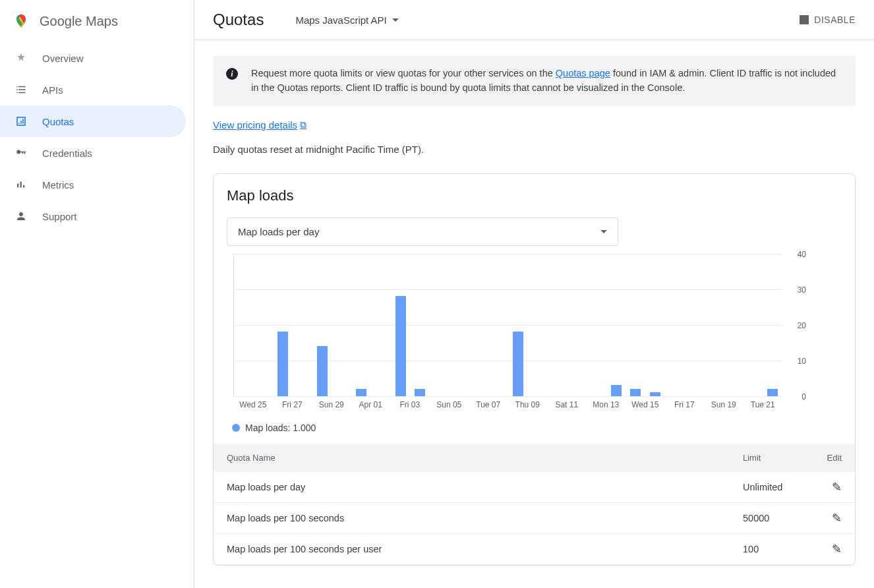 The height and width of the screenshot is (588, 874). What do you see at coordinates (534, 149) in the screenshot?
I see `reset-info: Daily quotas reset at midnight Pacific T…` at bounding box center [534, 149].